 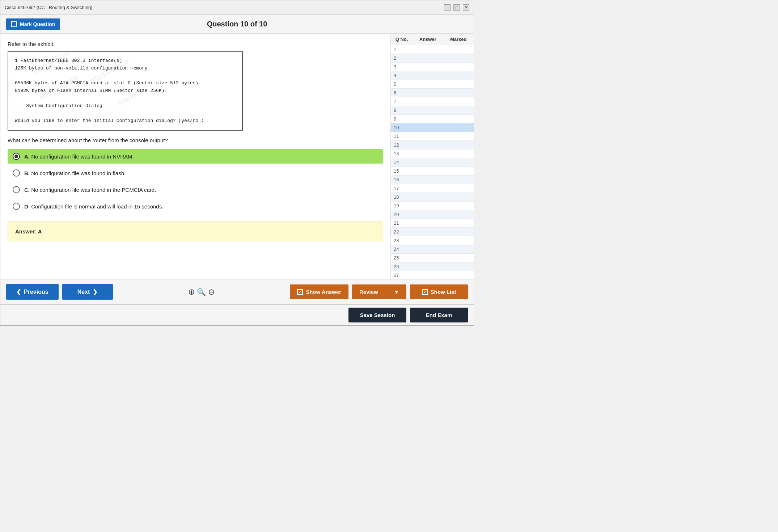 I want to click on sidebar-header-marked: Marked, so click(x=459, y=39).